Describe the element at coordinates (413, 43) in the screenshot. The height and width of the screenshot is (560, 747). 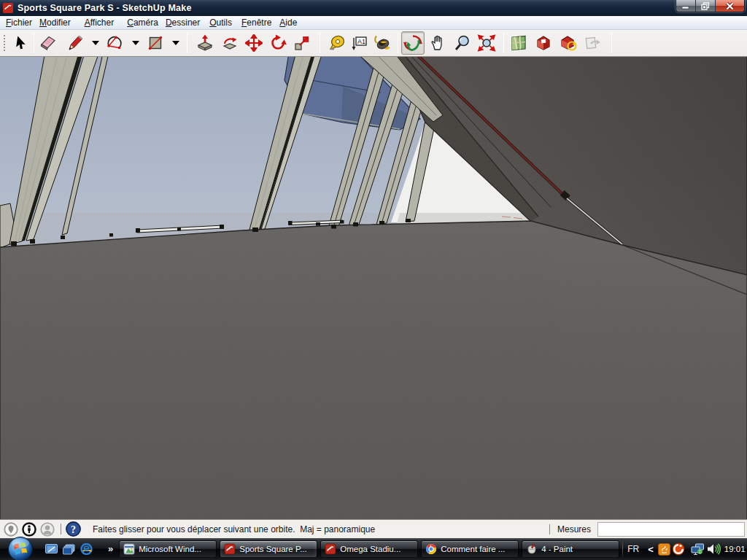
I see `orbit-tool-button` at that location.